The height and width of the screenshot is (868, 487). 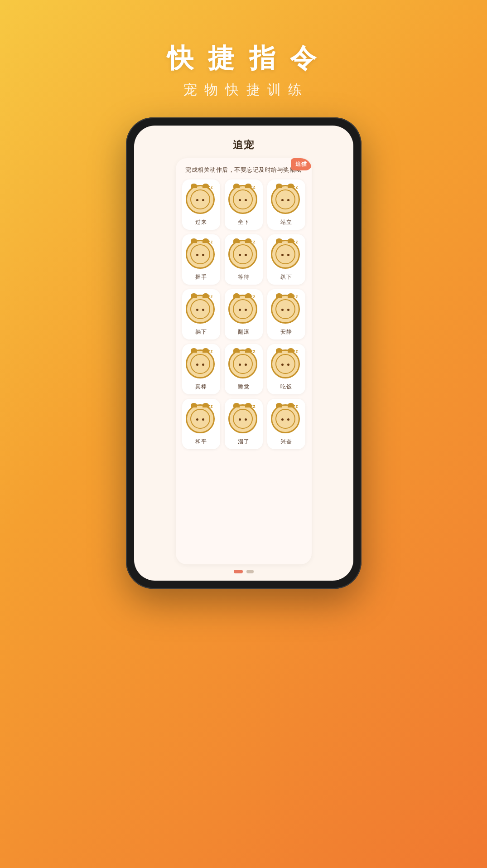 I want to click on list-item: z z 翻滚, so click(x=244, y=315).